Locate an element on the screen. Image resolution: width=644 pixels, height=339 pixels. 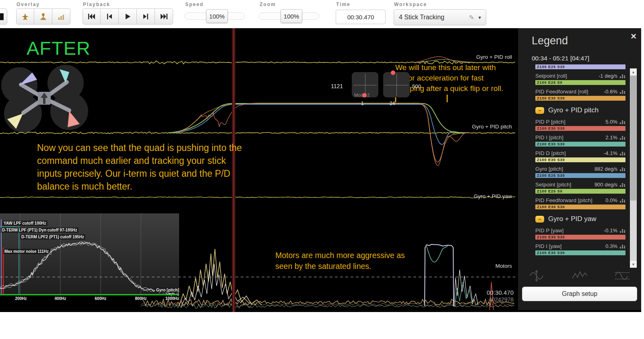
legend-group-header: − Gyro + PID pitch is located at coordinates (580, 110).